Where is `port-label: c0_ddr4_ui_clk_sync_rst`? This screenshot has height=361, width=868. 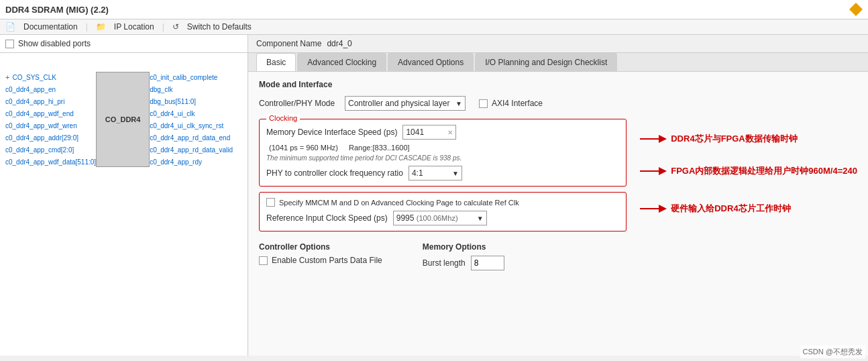
port-label: c0_ddr4_ui_clk_sync_rst is located at coordinates (186, 126).